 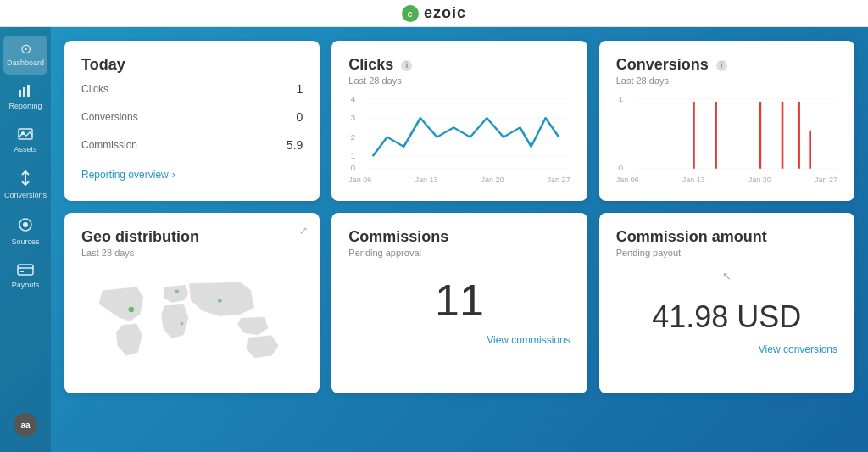 What do you see at coordinates (192, 117) in the screenshot?
I see `conversions-row: Conversions 0` at bounding box center [192, 117].